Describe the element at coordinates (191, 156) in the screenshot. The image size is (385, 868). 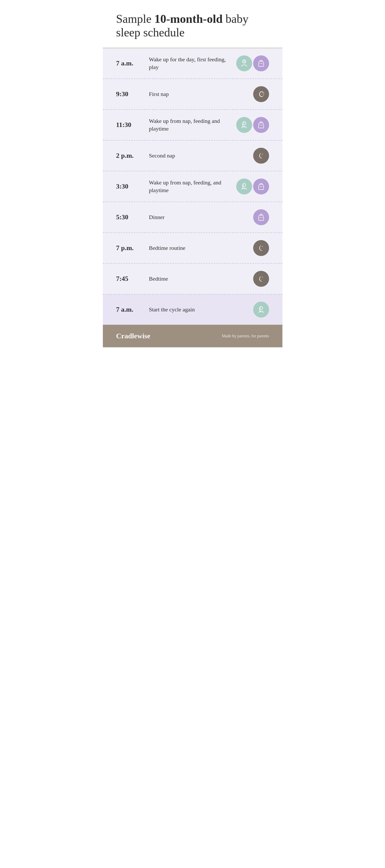
I see `activity-column: Second nap` at that location.